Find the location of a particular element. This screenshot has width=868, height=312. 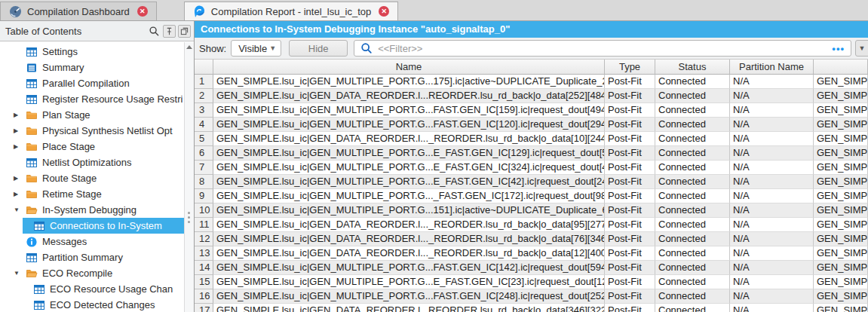

column-header-status: Status is located at coordinates (692, 67).